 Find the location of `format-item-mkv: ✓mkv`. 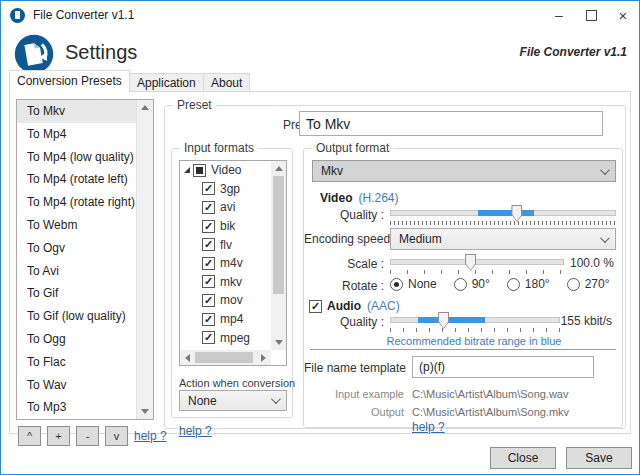

format-item-mkv: ✓mkv is located at coordinates (226, 282).